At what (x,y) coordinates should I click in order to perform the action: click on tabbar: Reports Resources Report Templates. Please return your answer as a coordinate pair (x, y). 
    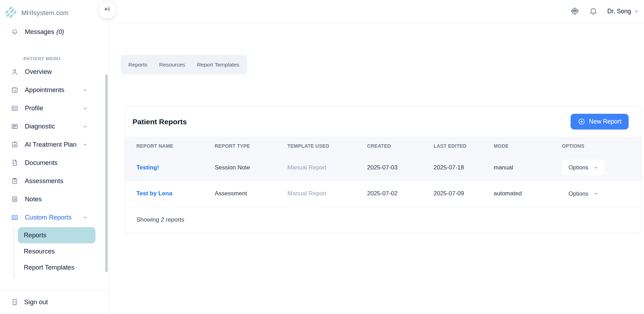
    Looking at the image, I should click on (184, 64).